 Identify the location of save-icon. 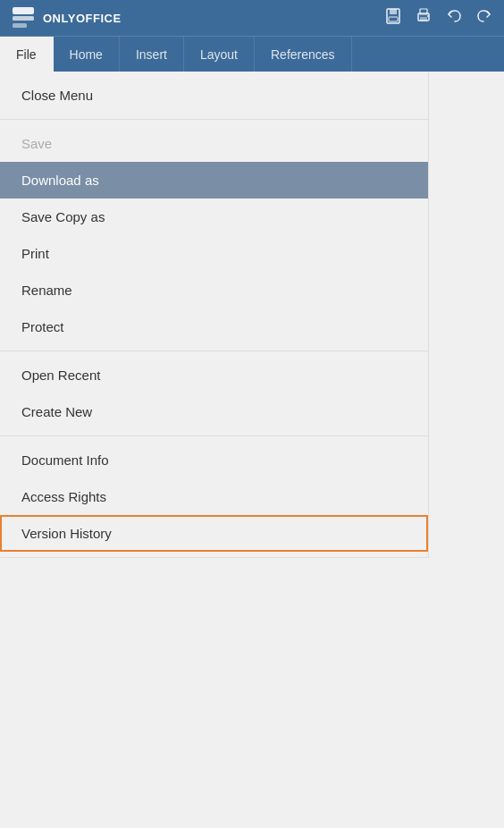
(393, 18).